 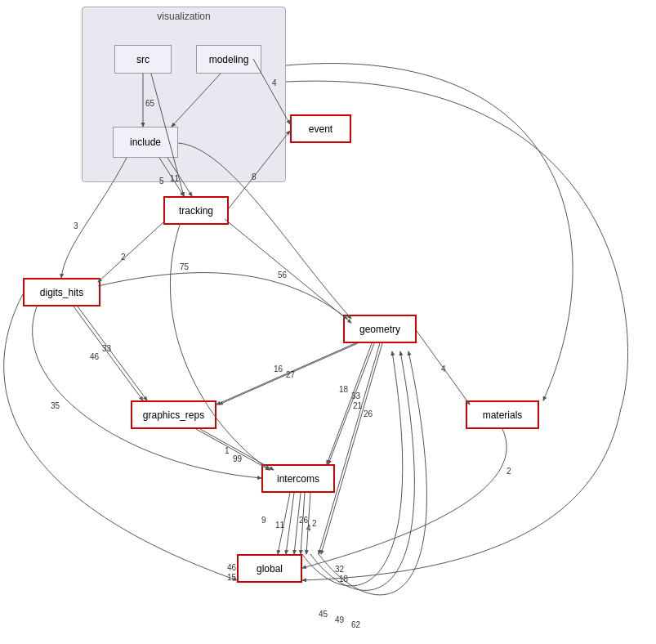 What do you see at coordinates (320, 129) in the screenshot?
I see `node-event: event` at bounding box center [320, 129].